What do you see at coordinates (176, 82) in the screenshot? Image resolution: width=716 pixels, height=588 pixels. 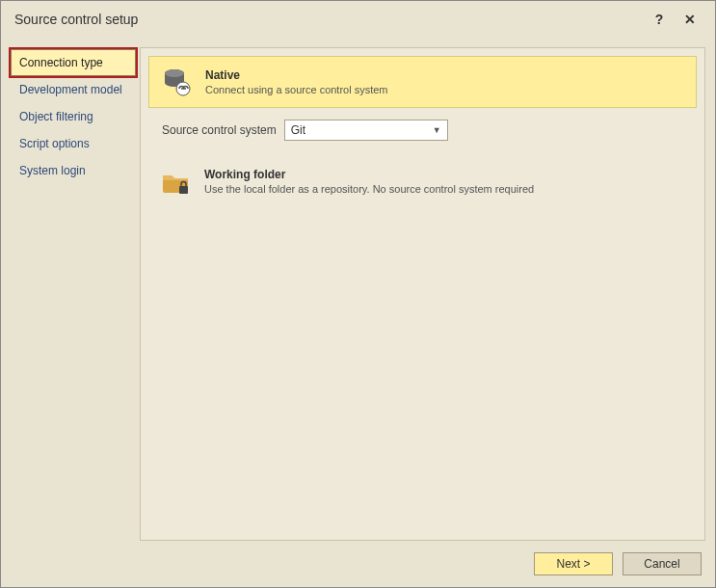 I see `database-link-icon` at bounding box center [176, 82].